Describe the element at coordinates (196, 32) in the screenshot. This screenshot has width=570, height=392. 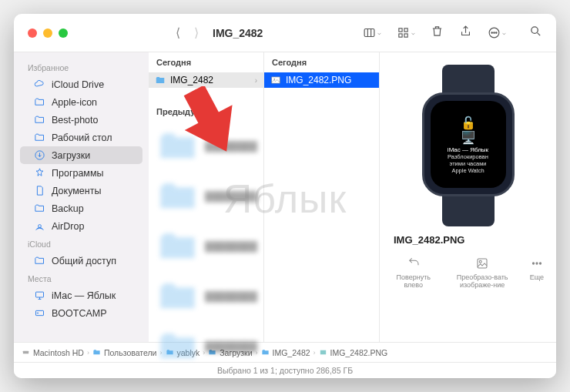
I see `forward-button: ⟩` at that location.